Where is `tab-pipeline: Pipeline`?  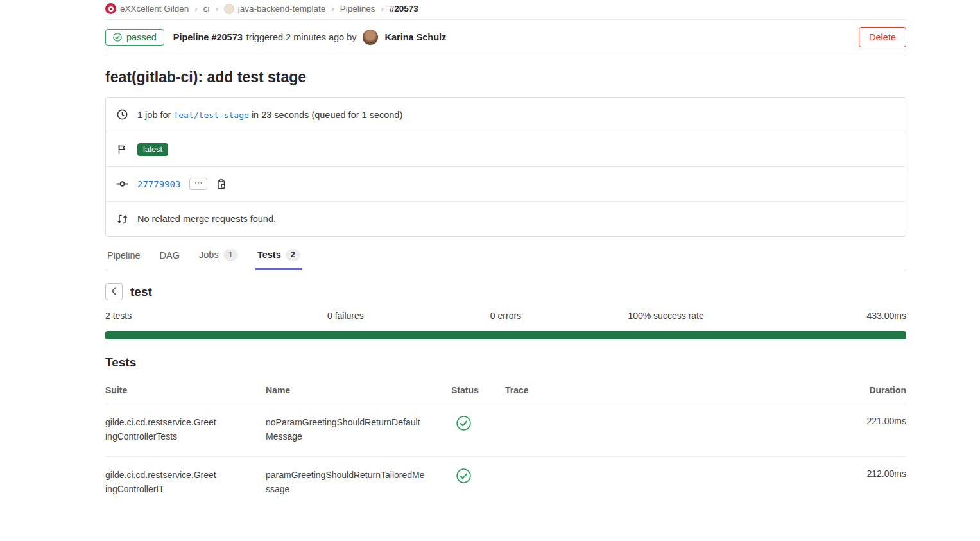 tab-pipeline: Pipeline is located at coordinates (124, 258).